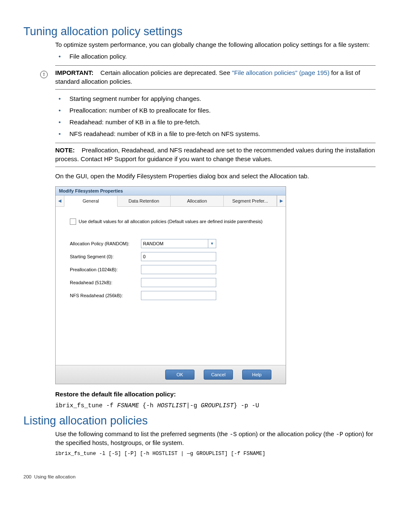  I want to click on tab-allocation: Allocation, so click(197, 201).